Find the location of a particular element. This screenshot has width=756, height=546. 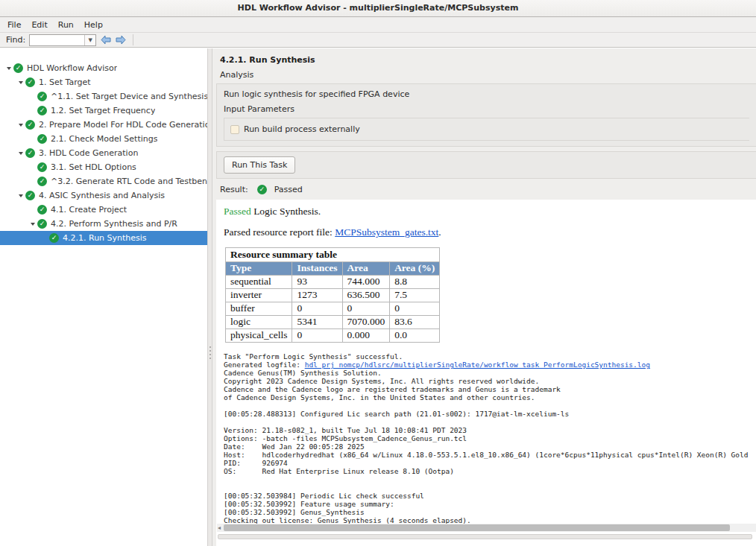

gates-report-link: MCPSubsystem_gates.txt is located at coordinates (386, 232).